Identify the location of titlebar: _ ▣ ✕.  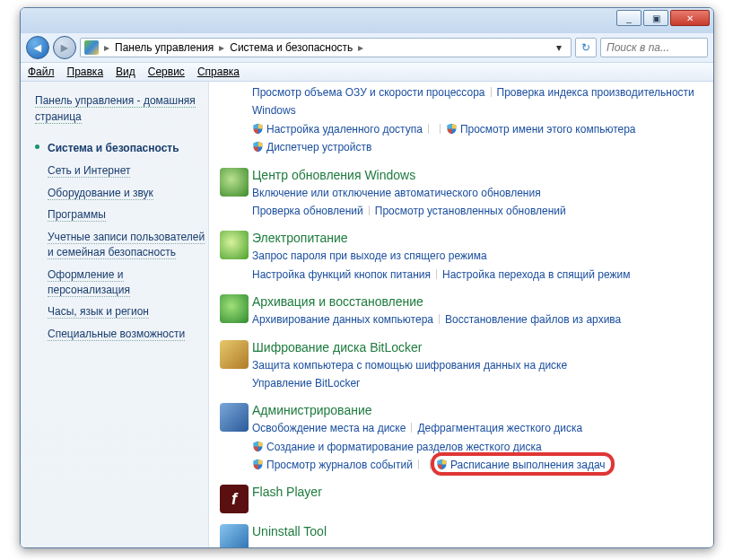
(367, 21).